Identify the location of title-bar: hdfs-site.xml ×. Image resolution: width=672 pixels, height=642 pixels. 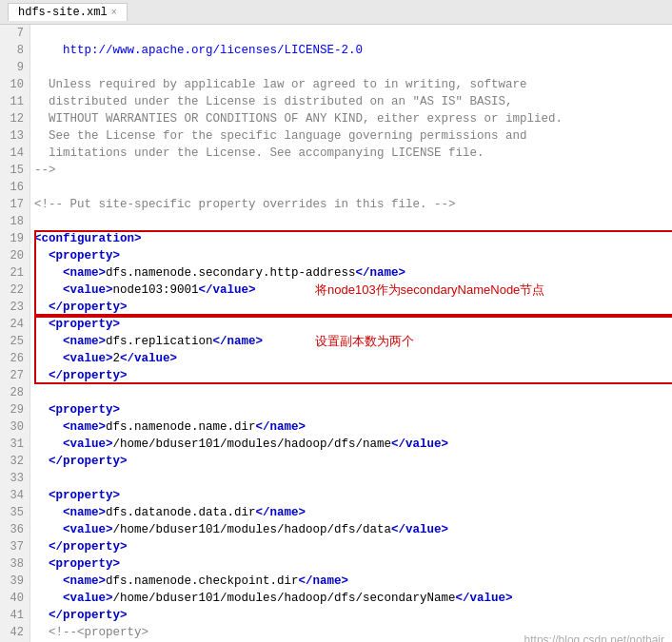
(336, 12).